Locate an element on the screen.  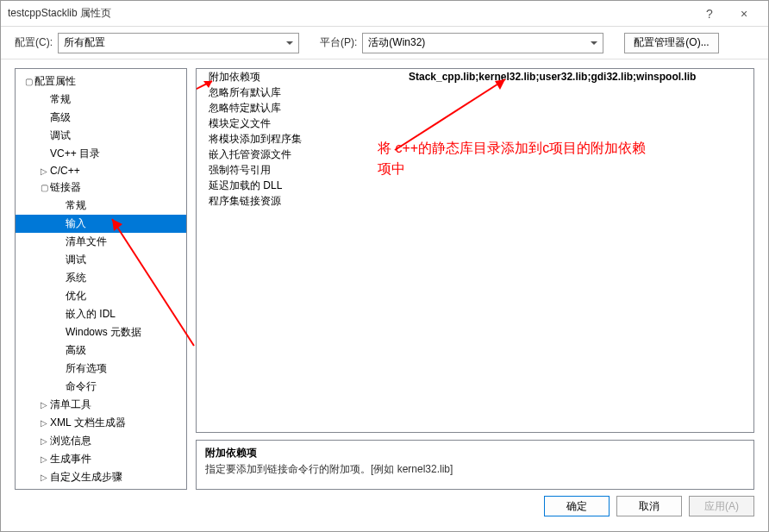
tree-item: ▷浏览信息 is located at coordinates (101, 441).